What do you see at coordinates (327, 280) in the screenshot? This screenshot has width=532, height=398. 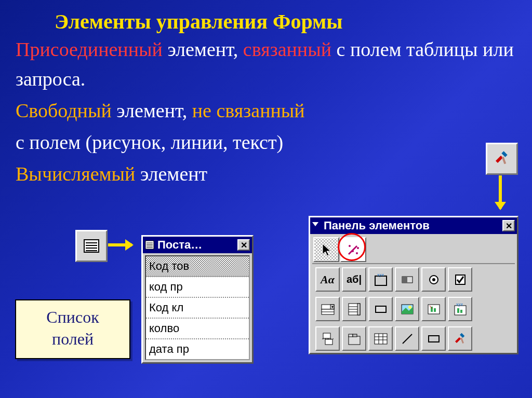 I see `label-icon: Aα` at bounding box center [327, 280].